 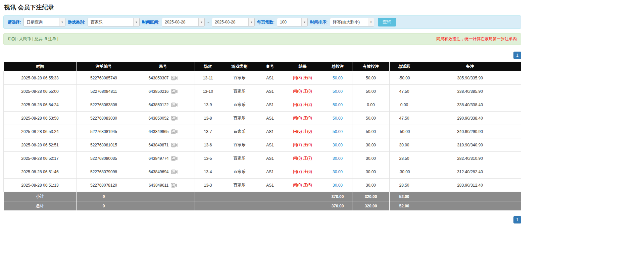 What do you see at coordinates (163, 145) in the screenshot?
I see `round-cell: 643849871` at bounding box center [163, 145].